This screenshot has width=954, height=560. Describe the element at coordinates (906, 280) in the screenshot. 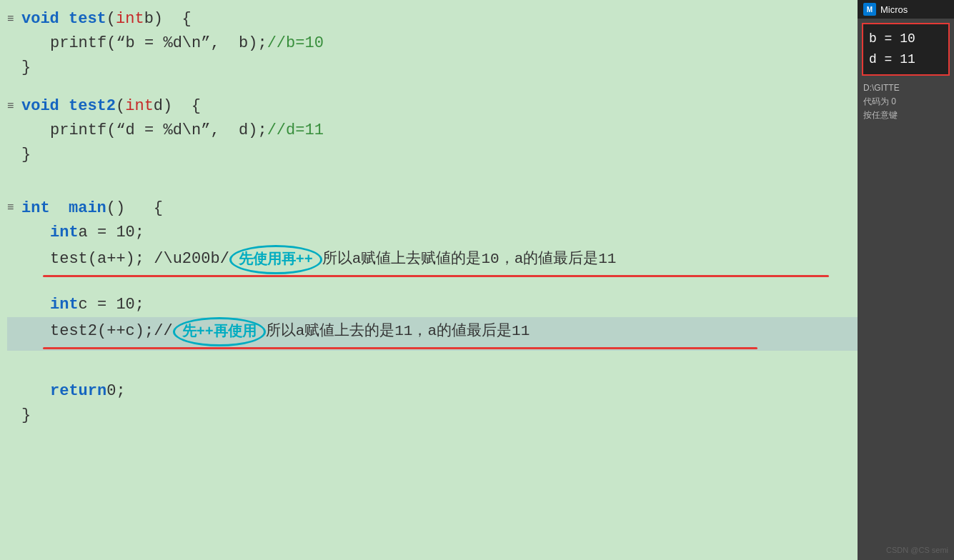

I see `right-panel: M Micros b = 10 d = 11 D:\GITTE 代码为 0 按任…` at that location.